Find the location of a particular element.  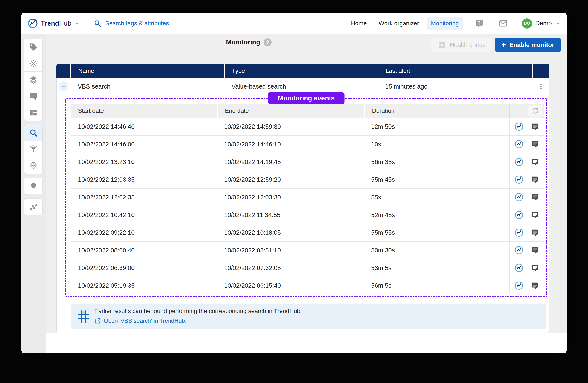

sidebar-group: +−÷× is located at coordinates (33, 80).